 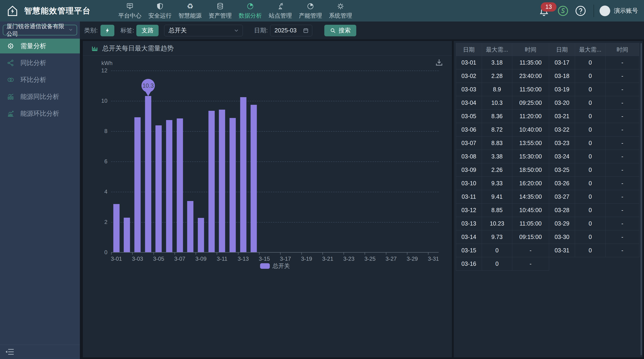 I want to click on y-axis-label: 0, so click(x=100, y=252).